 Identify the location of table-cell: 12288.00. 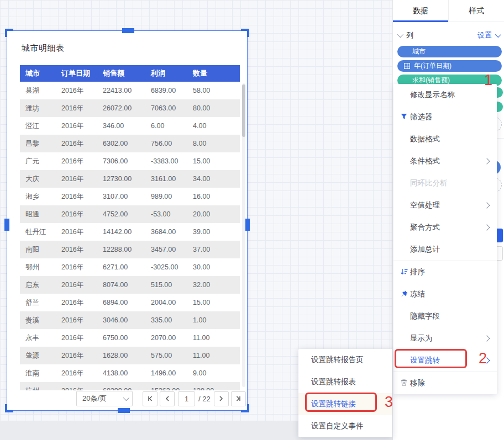
(122, 250).